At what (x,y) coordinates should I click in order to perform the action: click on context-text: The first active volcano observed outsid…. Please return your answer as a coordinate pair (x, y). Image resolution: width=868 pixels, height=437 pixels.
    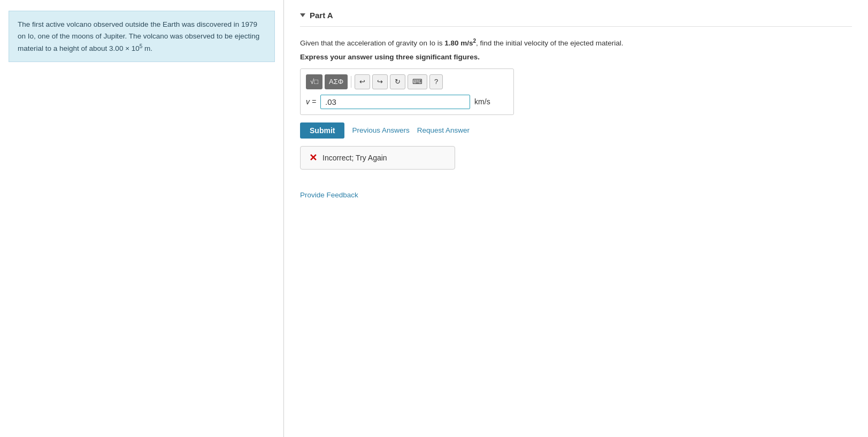
    Looking at the image, I should click on (139, 36).